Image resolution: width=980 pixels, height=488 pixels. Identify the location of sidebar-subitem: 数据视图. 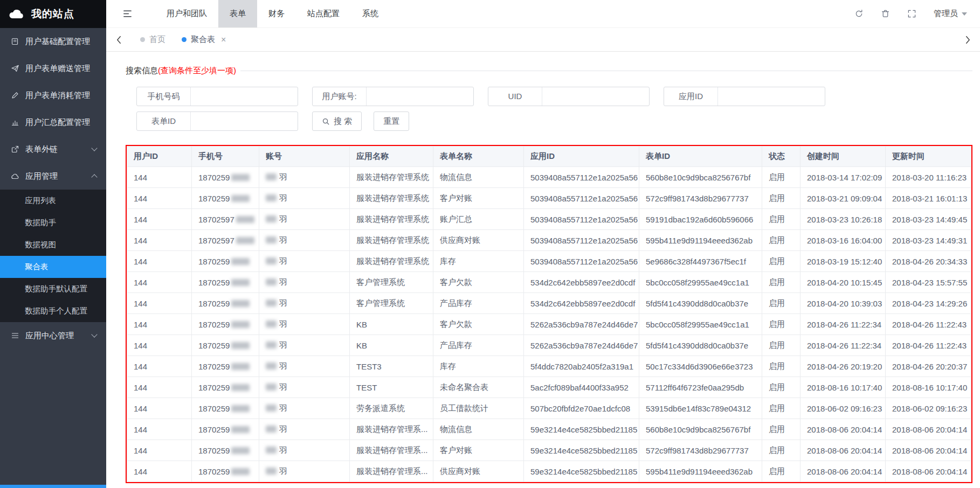
(53, 245).